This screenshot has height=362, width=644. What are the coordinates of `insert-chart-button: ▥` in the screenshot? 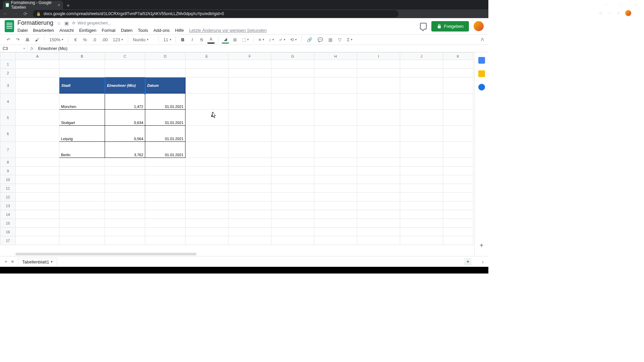 It's located at (330, 40).